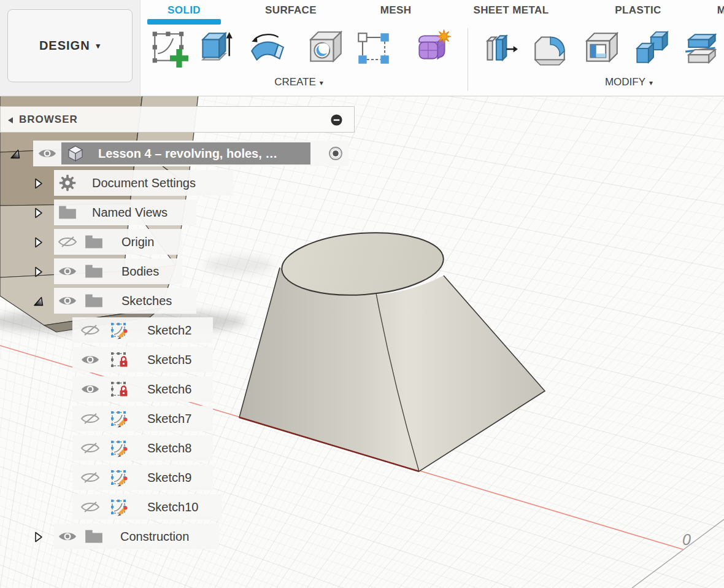  I want to click on collapse-arrow-icon, so click(11, 120).